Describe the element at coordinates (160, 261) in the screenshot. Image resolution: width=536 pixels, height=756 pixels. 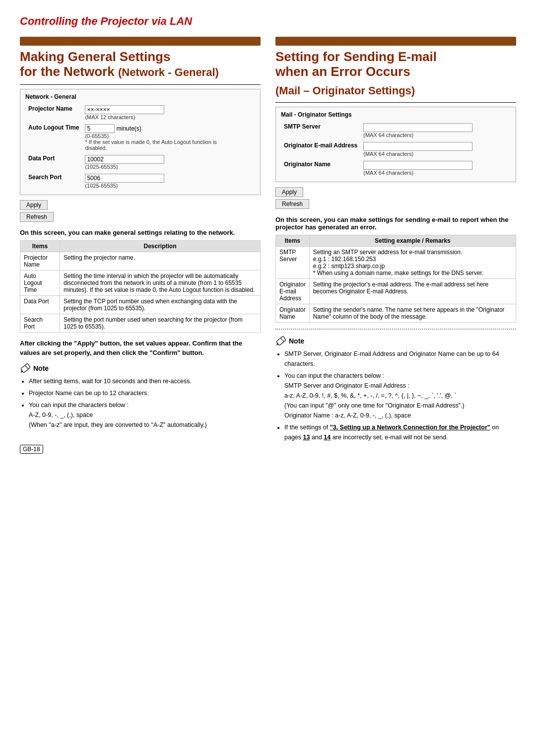
I see `desc-projector-name: Setting the projector name.` at that location.